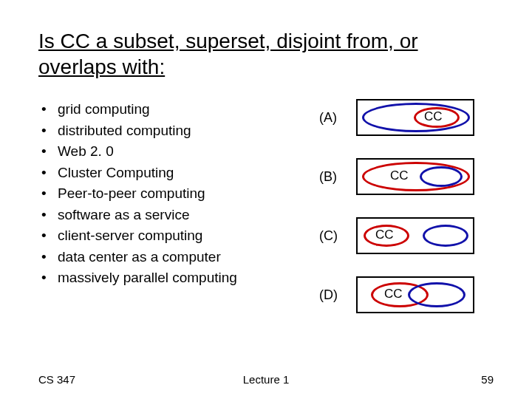 Image resolution: width=532 pixels, height=399 pixels. I want to click on list-item: Peer-to-peer computing, so click(171, 194).